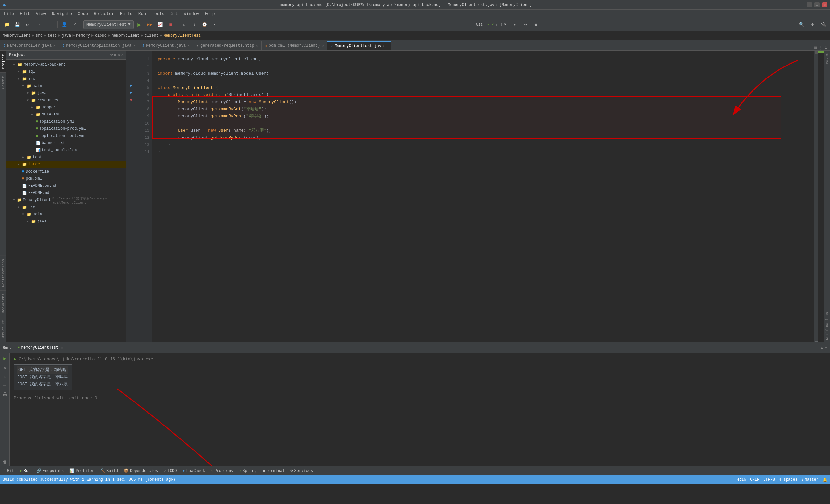 The image size is (830, 504). What do you see at coordinates (755, 480) in the screenshot?
I see `status-crlf: CRLF` at bounding box center [755, 480].